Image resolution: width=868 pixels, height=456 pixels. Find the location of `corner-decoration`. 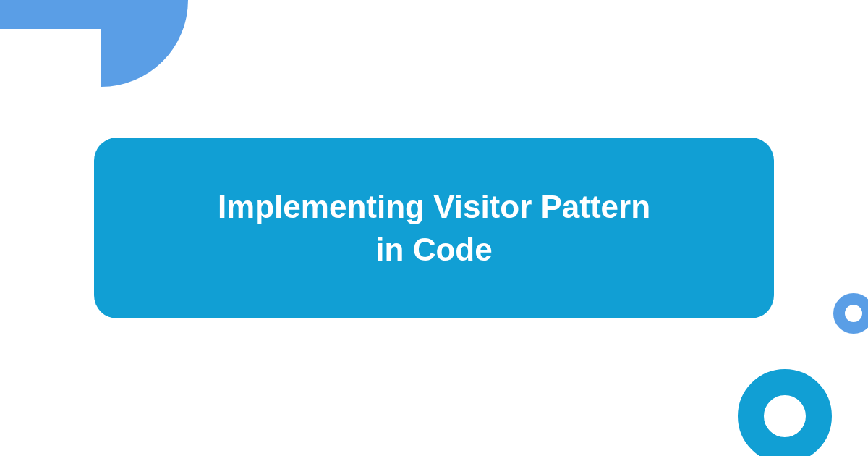

corner-decoration is located at coordinates (109, 58).